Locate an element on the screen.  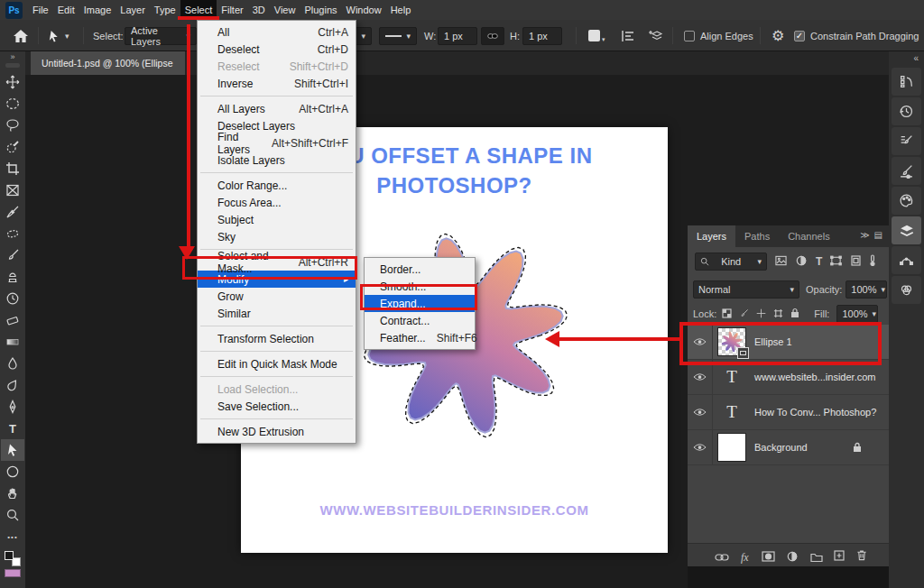
lasso-tool is located at coordinates (13, 125).